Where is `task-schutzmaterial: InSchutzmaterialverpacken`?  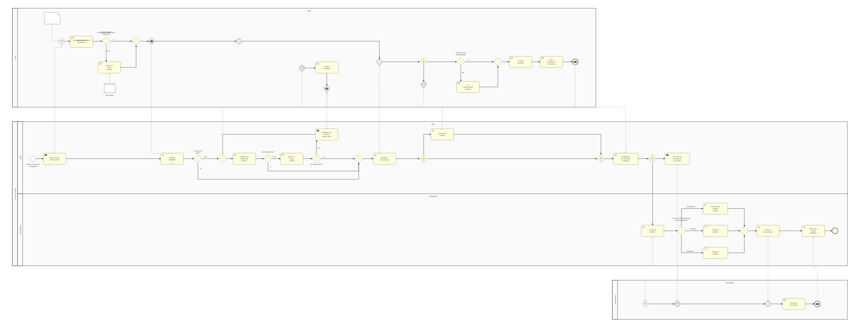 task-schutzmaterial: InSchutzmaterialverpacken is located at coordinates (468, 87).